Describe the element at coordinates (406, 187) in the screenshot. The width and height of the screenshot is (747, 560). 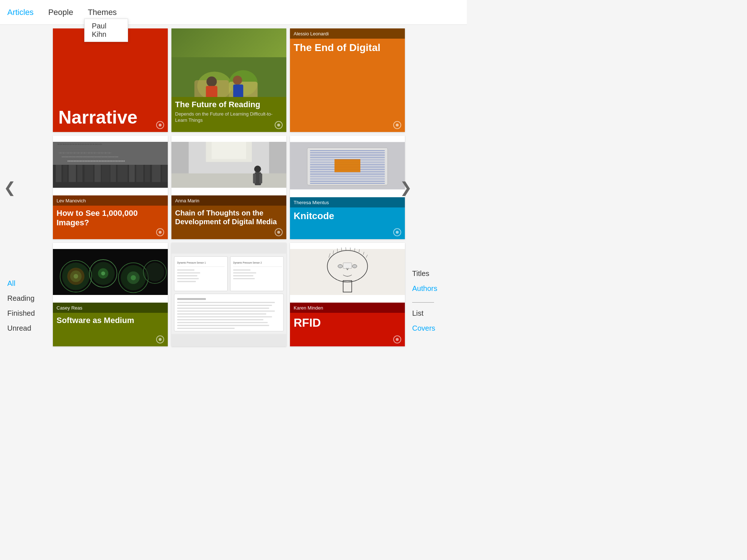
I see `next-arrow: ❯` at that location.